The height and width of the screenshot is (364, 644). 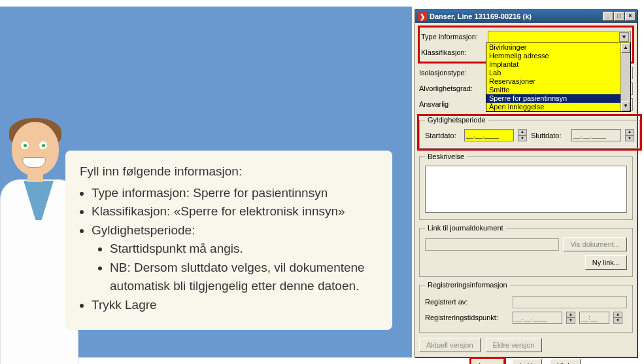 I want to click on startdate-label: Startdato:, so click(x=443, y=136).